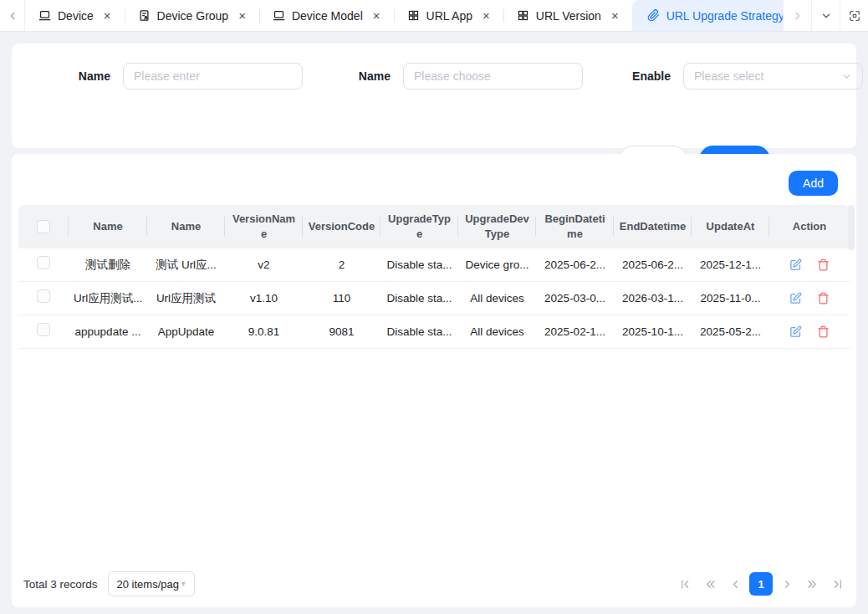 The image size is (868, 614). I want to click on tab-url-version: URL Version ×, so click(568, 15).